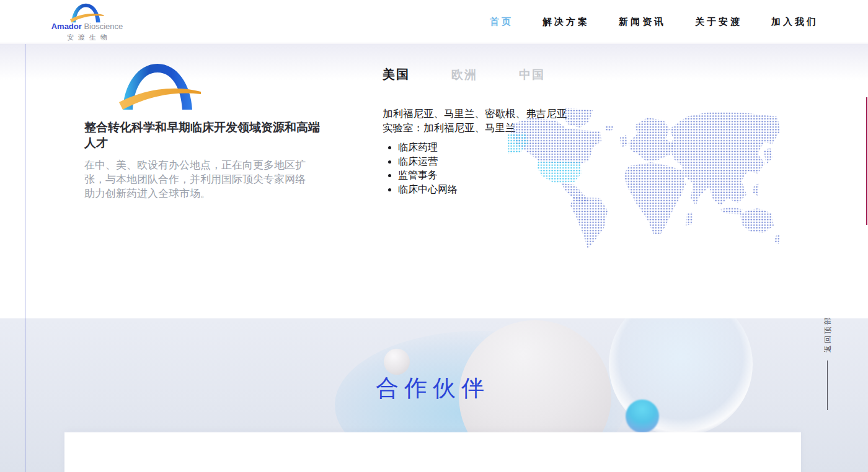 The width and height of the screenshot is (868, 472). What do you see at coordinates (644, 177) in the screenshot?
I see `dotted-world-map-icon` at bounding box center [644, 177].